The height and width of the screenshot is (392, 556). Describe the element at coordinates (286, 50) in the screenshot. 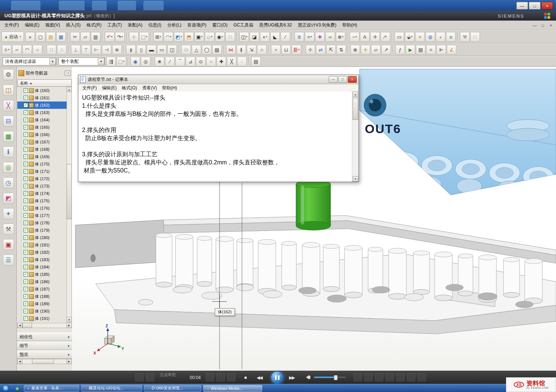

I see `thicken-icon: ⊔` at that location.